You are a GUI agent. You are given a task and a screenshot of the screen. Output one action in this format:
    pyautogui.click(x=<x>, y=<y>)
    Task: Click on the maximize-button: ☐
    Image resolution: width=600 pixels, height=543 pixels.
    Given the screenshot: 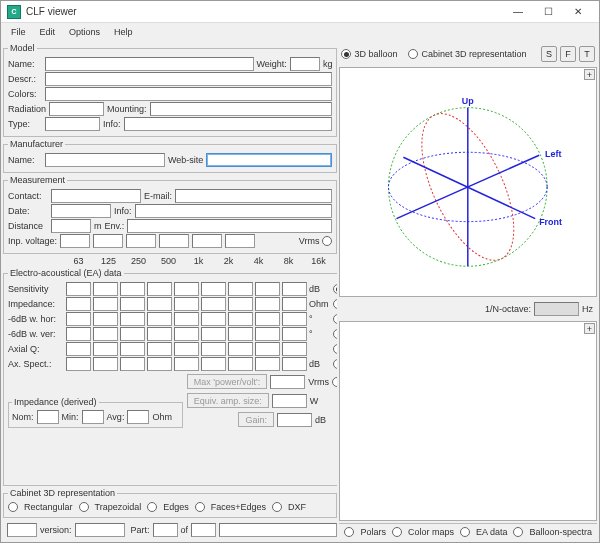 What is the action you would take?
    pyautogui.click(x=548, y=12)
    